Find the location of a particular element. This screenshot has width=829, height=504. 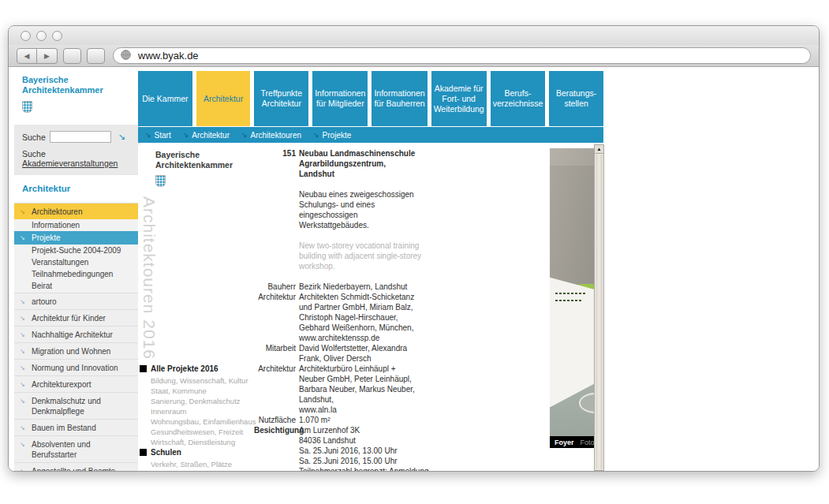

site-logo: Bayerische Architektenkammer is located at coordinates (77, 81).